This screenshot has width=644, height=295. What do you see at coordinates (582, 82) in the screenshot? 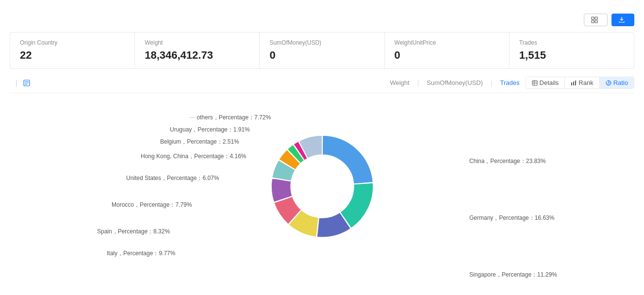
I see `view-rank-button: Rank` at bounding box center [582, 82].